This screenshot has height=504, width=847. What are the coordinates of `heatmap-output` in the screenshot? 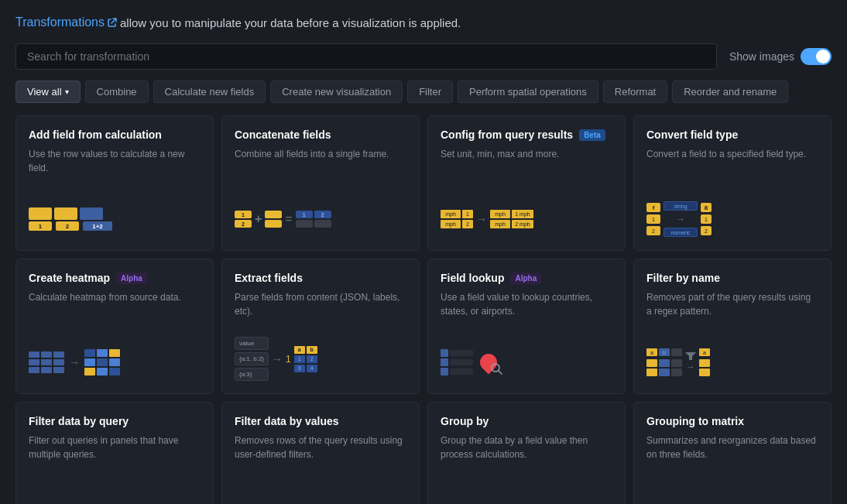 It's located at (102, 362).